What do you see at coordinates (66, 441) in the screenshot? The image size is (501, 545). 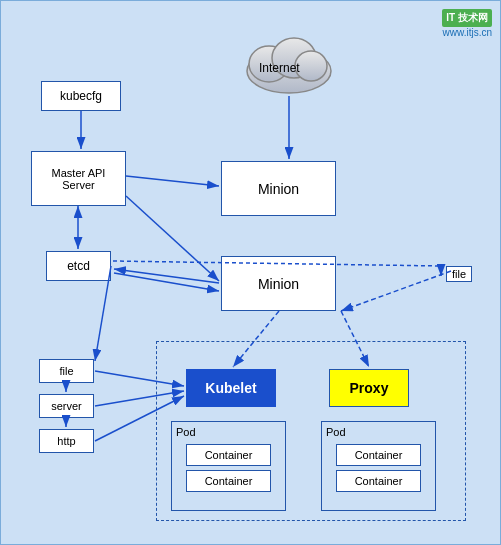 I see `http-label: http` at bounding box center [66, 441].